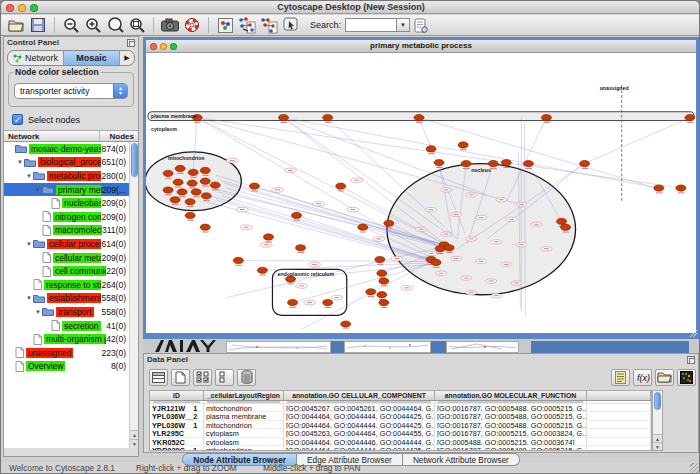 This screenshot has width=700, height=474. What do you see at coordinates (71, 312) in the screenshot?
I see `network-tree-row: ▼transport558(0)` at bounding box center [71, 312].